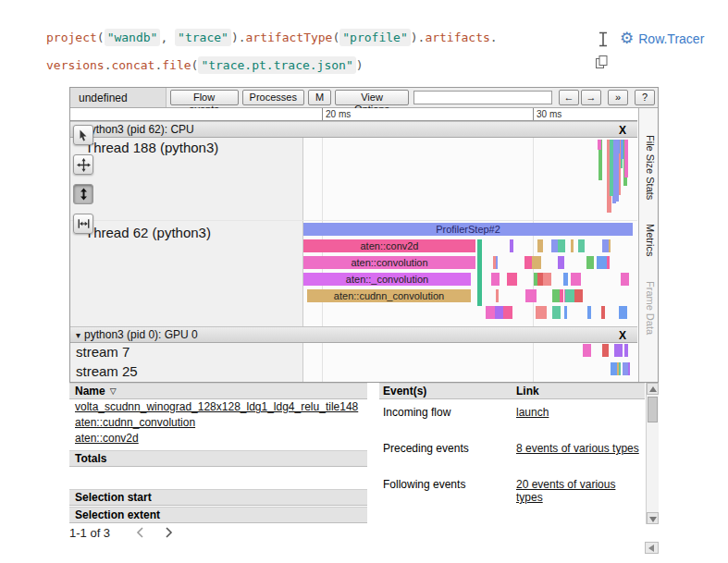 This screenshot has width=728, height=563. Describe the element at coordinates (204, 98) in the screenshot. I see `toolbar-button-flow-events: Flow events` at that location.